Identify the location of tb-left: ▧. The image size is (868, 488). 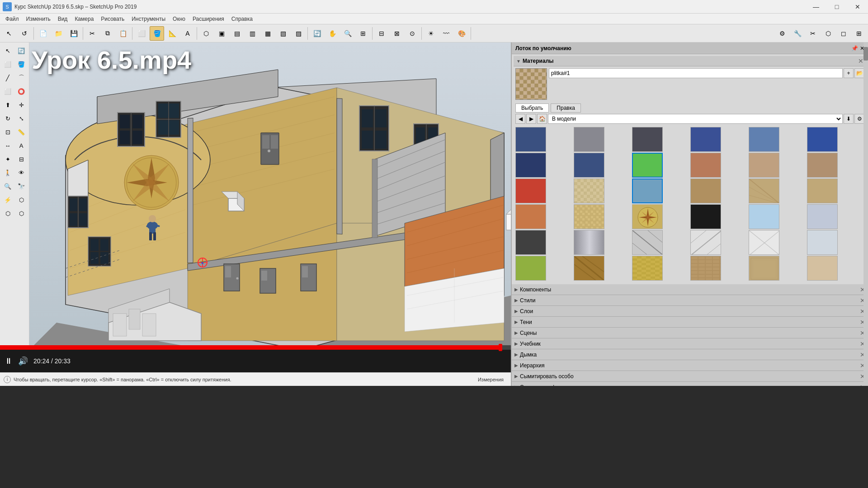
(283, 33).